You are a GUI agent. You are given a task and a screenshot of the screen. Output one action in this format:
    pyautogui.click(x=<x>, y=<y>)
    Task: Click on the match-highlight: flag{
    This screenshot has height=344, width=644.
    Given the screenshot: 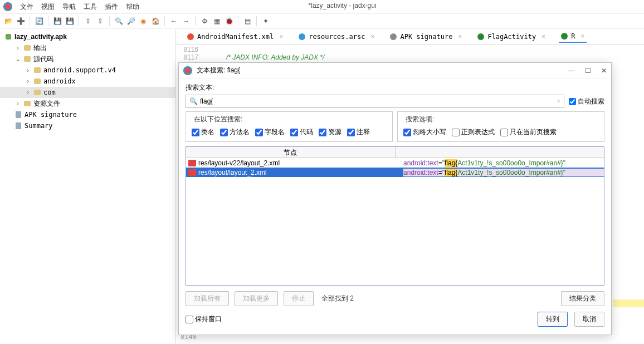 What is the action you would take?
    pyautogui.click(x=451, y=173)
    